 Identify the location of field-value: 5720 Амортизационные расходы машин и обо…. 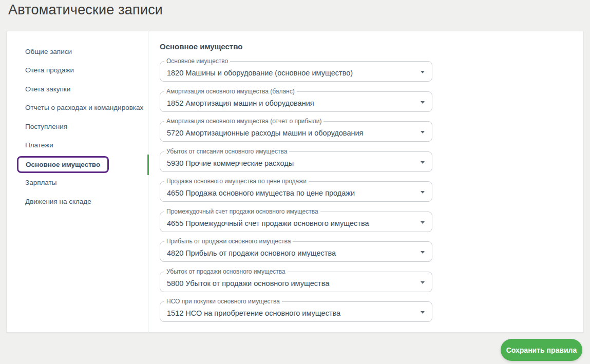
(265, 133).